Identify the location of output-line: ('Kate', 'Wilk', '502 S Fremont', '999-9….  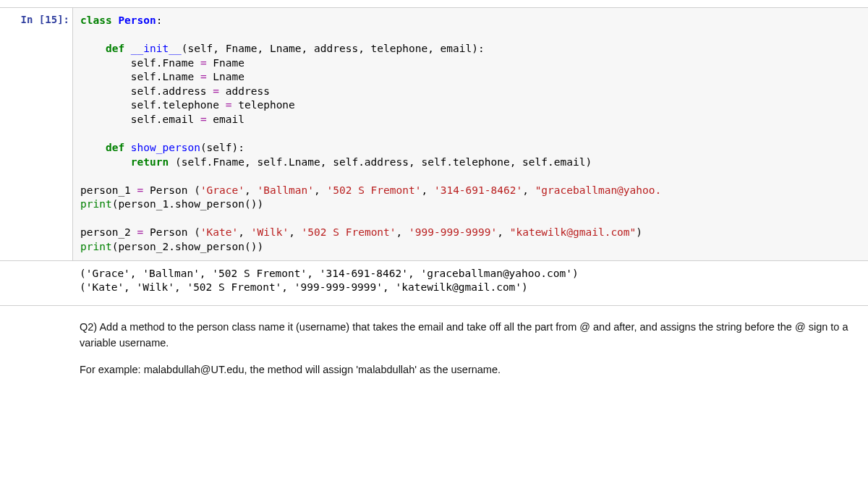
(304, 287).